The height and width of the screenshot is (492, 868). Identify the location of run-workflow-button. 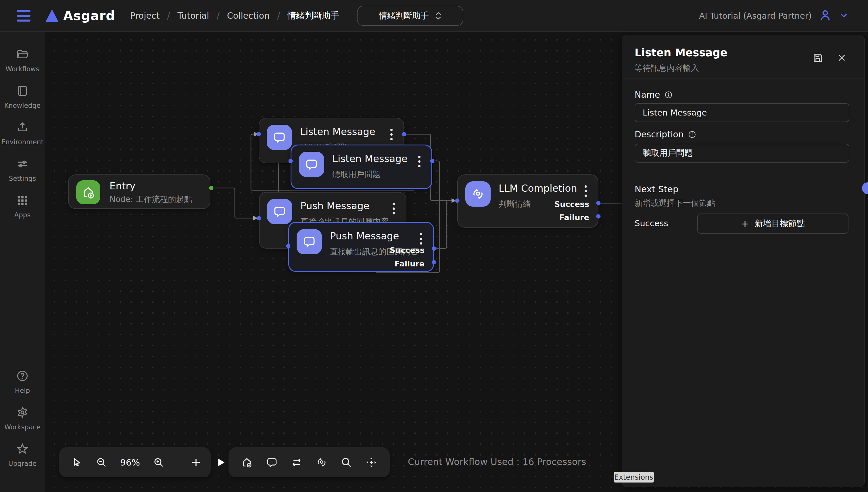
(221, 462).